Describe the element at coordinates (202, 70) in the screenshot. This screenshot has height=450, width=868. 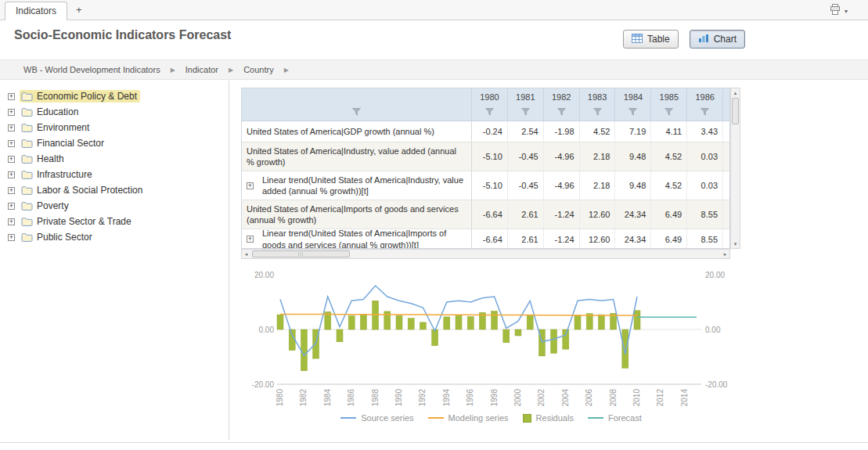
I see `breadcrumb-item: Indicator` at that location.